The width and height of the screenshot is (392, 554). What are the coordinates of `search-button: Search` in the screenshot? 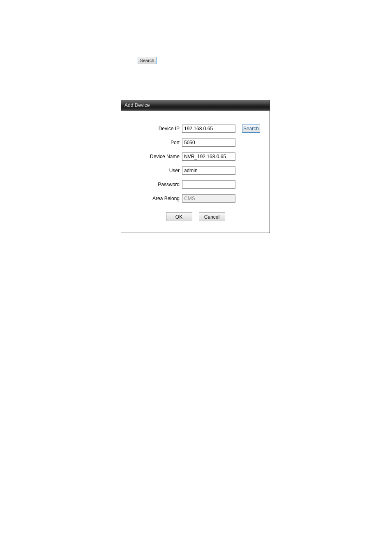 It's located at (251, 129).